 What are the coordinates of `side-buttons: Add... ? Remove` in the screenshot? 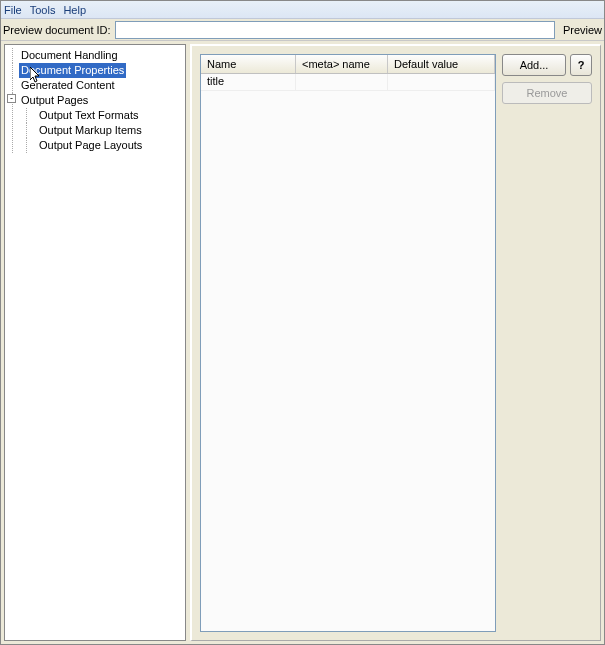 It's located at (547, 343).